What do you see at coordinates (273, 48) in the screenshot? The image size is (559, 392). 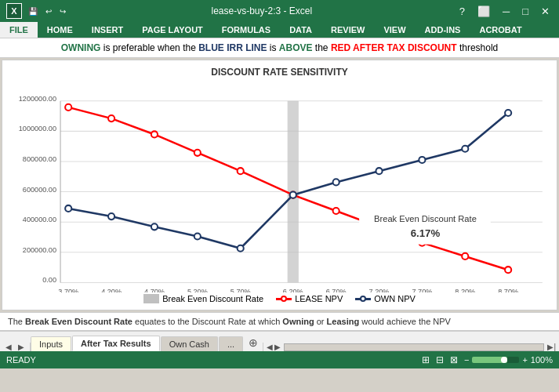 I see `info-text-4: is` at bounding box center [273, 48].